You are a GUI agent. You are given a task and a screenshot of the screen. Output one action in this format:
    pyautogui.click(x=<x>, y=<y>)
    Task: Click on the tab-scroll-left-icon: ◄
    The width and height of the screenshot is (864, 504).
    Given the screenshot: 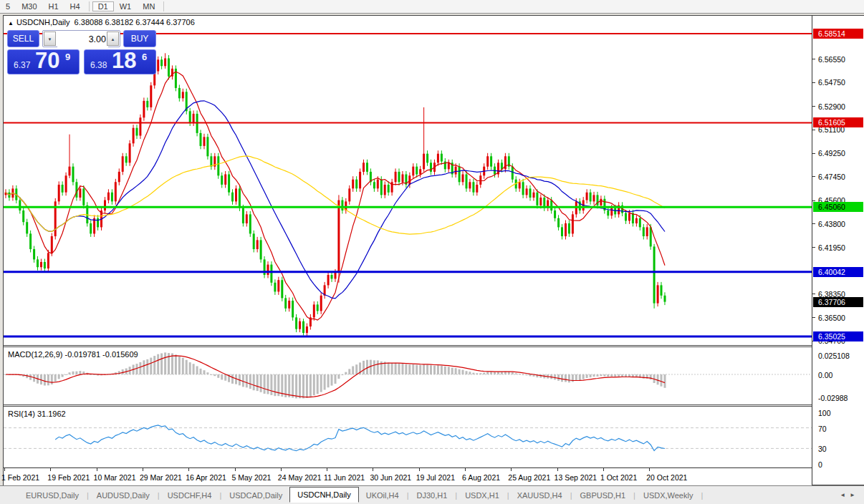 What is the action you would take?
    pyautogui.click(x=845, y=495)
    